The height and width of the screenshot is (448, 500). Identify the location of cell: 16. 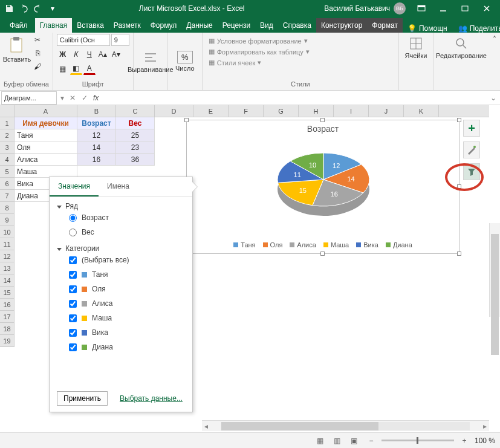
(97, 160).